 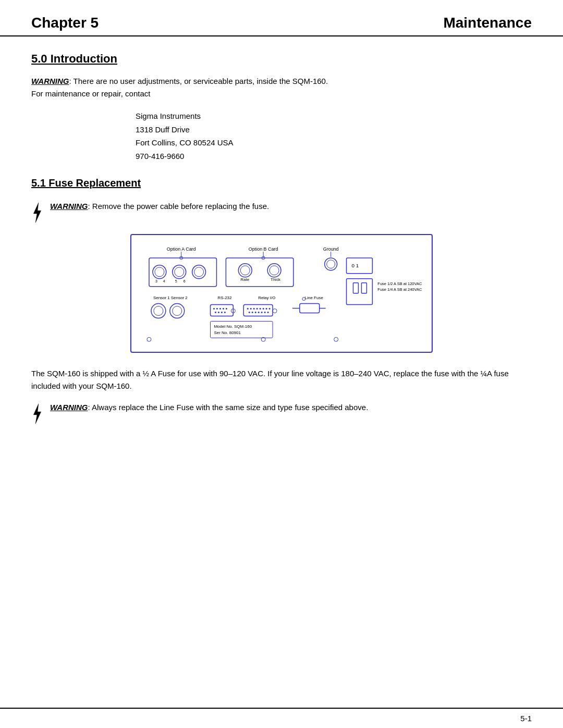 I want to click on option-b-text: Option B Card, so click(x=264, y=249).